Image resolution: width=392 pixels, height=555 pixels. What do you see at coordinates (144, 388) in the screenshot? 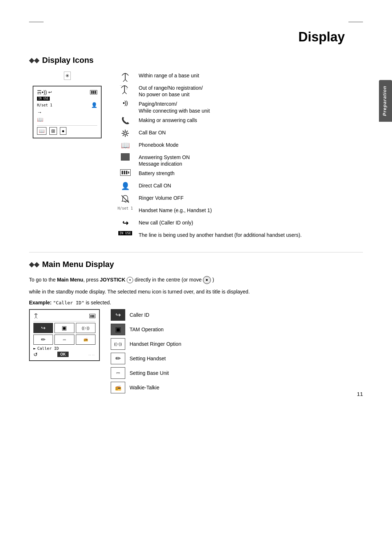
I see `walkie-label: Walkie-Talkie` at bounding box center [144, 388].